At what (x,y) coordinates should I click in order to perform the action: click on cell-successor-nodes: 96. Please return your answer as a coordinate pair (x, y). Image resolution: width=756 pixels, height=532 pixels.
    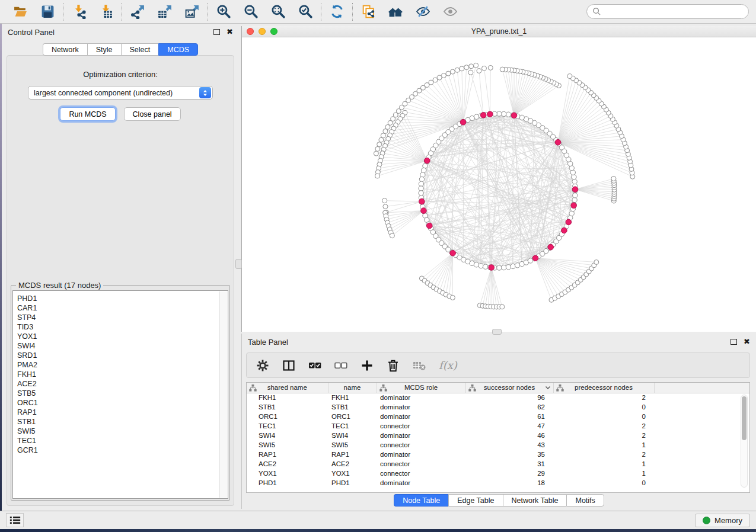
    Looking at the image, I should click on (509, 398).